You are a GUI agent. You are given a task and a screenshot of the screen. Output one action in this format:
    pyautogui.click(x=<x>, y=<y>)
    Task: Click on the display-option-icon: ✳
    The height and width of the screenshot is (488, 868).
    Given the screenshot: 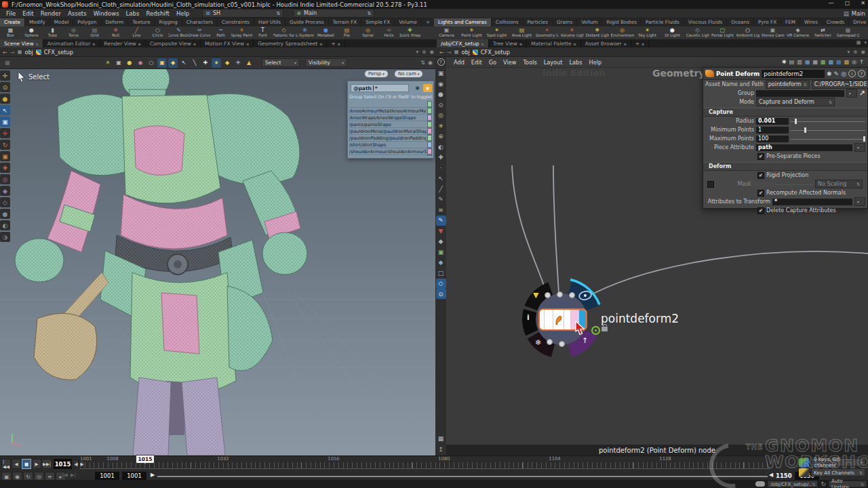 What is the action you would take?
    pyautogui.click(x=441, y=126)
    